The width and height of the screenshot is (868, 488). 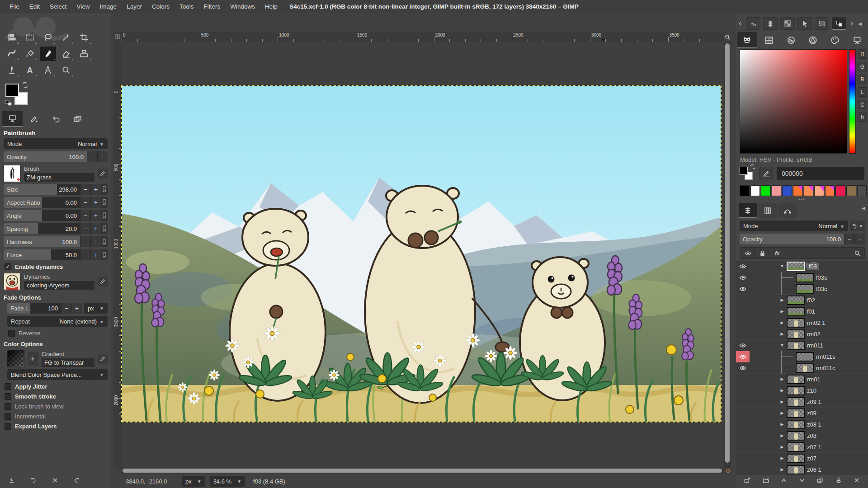 I want to click on repeat-dropdown: Repeat None (extend)▼, so click(x=57, y=321).